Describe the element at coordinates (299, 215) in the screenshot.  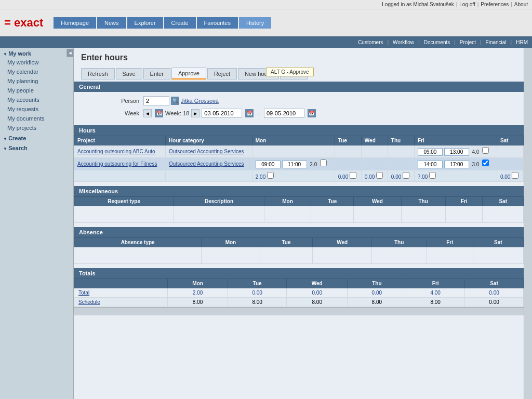
I see `misc-empty-row` at that location.